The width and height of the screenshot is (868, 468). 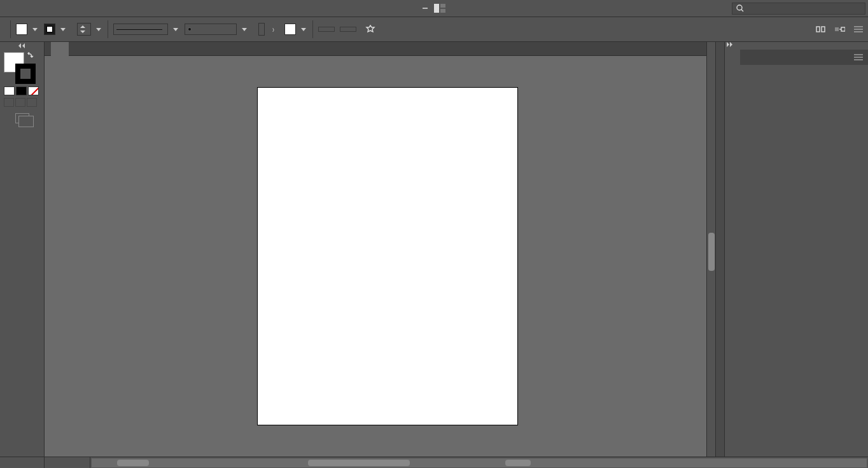 What do you see at coordinates (84, 29) in the screenshot?
I see `stroke-weight-input` at bounding box center [84, 29].